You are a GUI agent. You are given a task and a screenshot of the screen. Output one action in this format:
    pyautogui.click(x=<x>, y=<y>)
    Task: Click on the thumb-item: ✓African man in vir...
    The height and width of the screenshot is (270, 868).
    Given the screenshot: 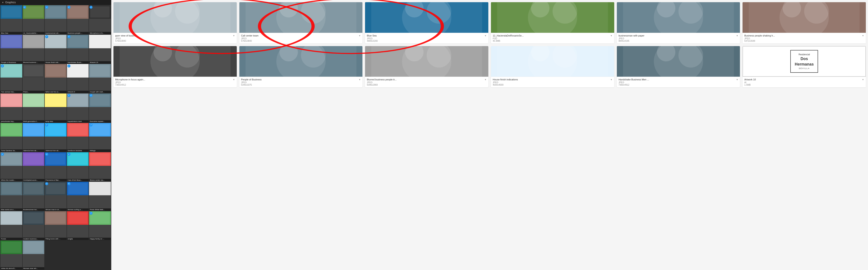 What is the action you would take?
    pyautogui.click(x=56, y=196)
    